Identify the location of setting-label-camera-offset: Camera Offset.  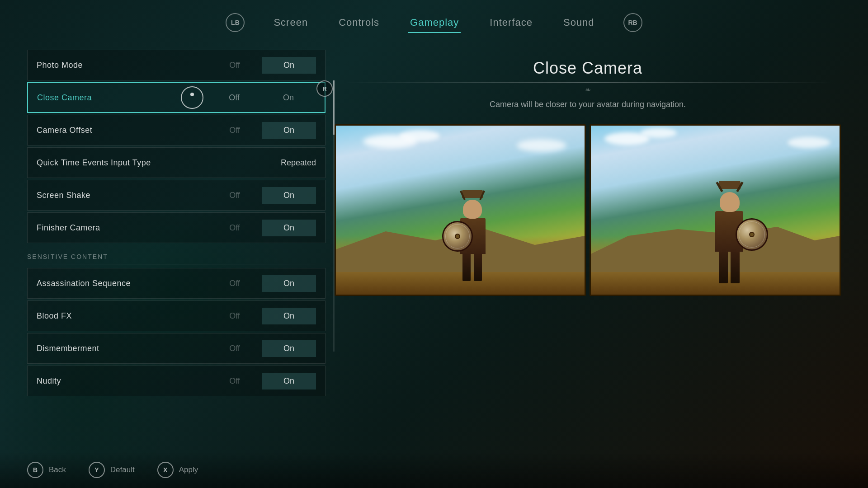
(122, 130).